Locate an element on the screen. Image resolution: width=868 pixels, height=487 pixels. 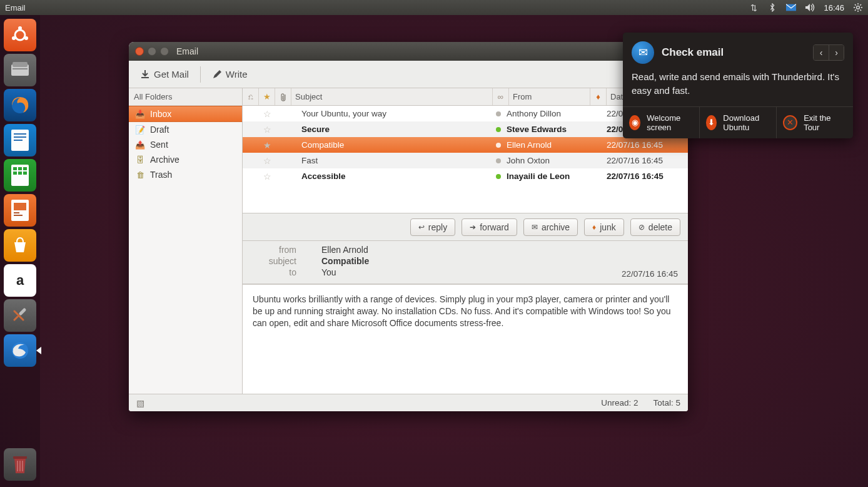
action-bar: ↩reply ➔forward ✉archive ♦junk ⊘delete is located at coordinates (465, 227).